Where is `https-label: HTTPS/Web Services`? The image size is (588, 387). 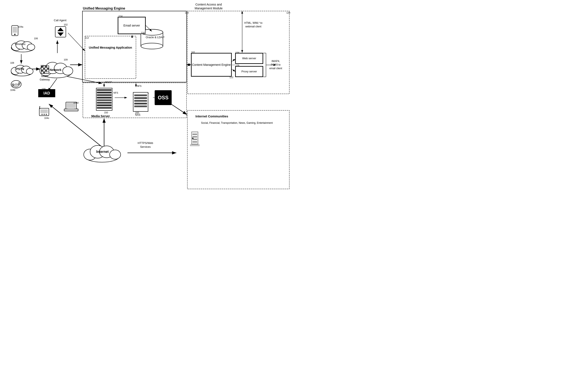
https-label: HTTPS/Web Services is located at coordinates (145, 145).